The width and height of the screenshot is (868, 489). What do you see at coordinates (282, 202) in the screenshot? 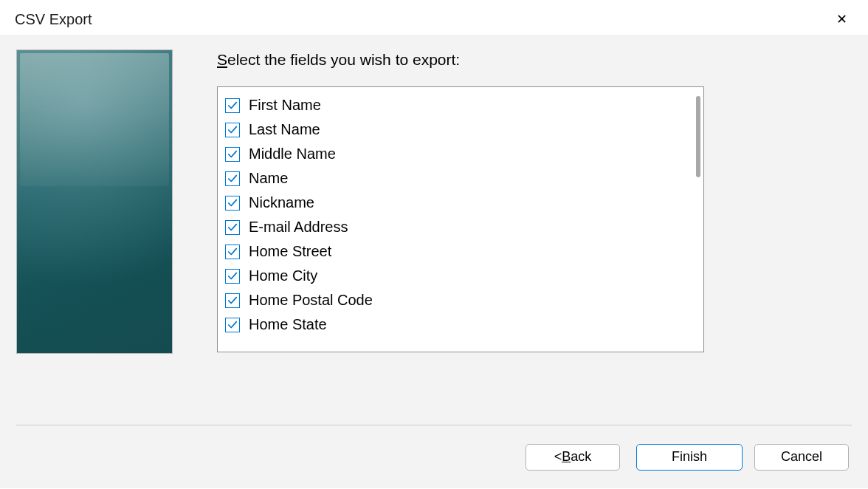
I see `field-label: Nickname` at bounding box center [282, 202].